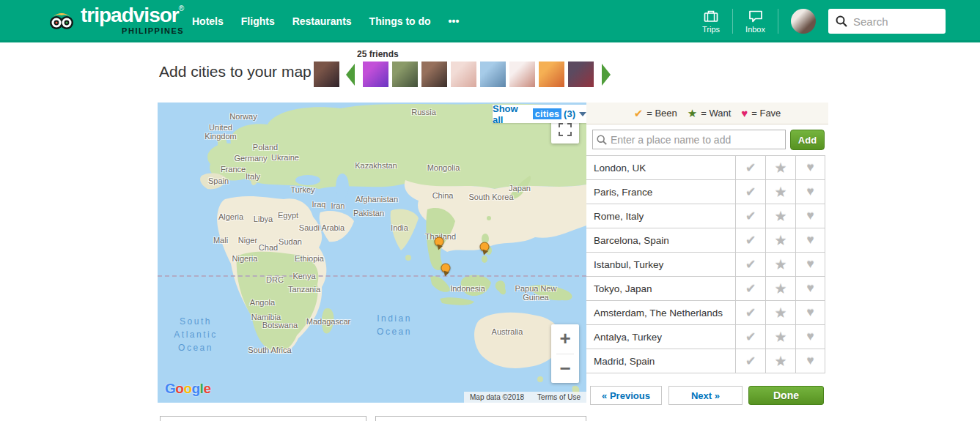 This screenshot has width=980, height=421. What do you see at coordinates (705, 395) in the screenshot?
I see `next-page-button: Next »` at bounding box center [705, 395].